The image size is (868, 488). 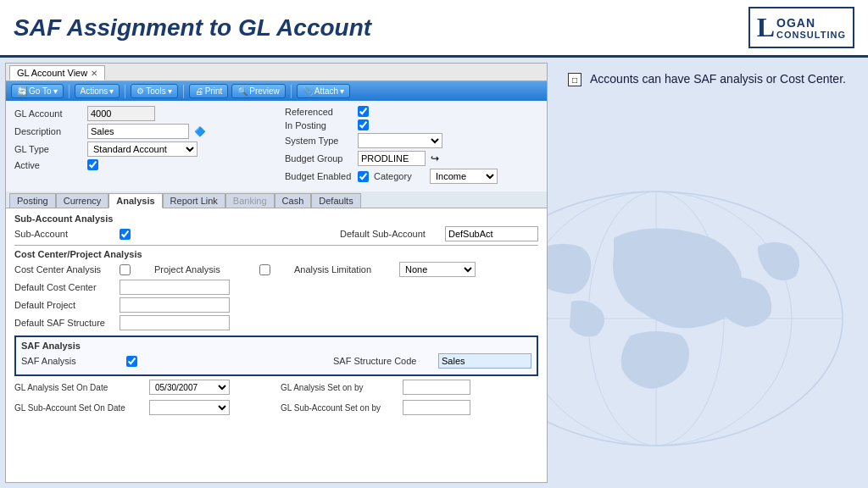 I want to click on tab-cash: Cash, so click(x=293, y=200).